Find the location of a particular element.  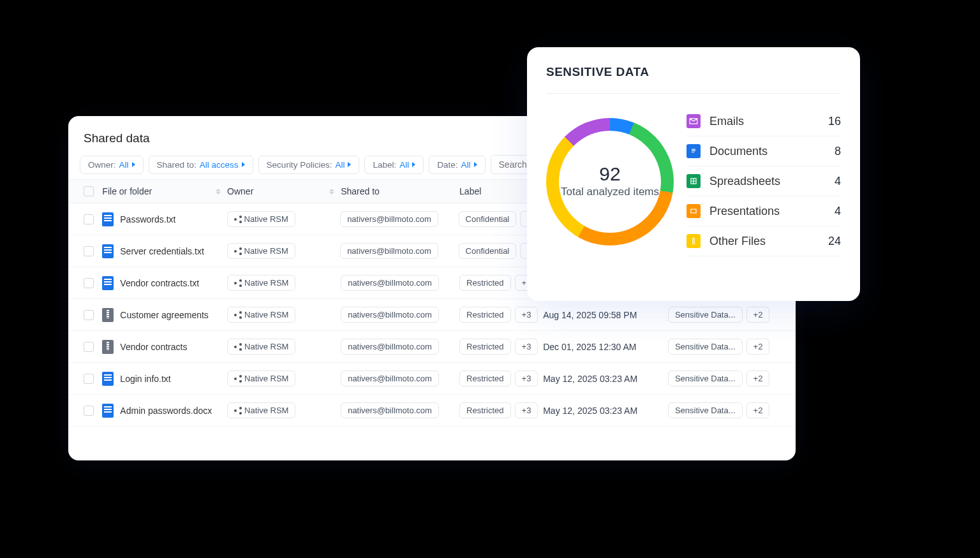

date-cell: Dec 01, 2025 12:30 AM is located at coordinates (605, 347).